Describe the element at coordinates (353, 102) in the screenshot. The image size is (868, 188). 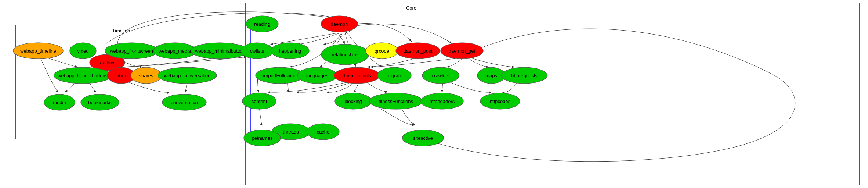
I see `node-label-blocking: blocking` at that location.